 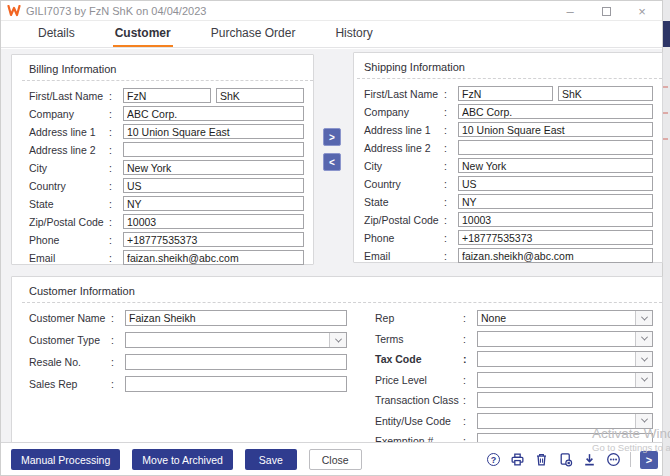 What do you see at coordinates (606, 11) in the screenshot?
I see `window-controls: – ×` at bounding box center [606, 11].